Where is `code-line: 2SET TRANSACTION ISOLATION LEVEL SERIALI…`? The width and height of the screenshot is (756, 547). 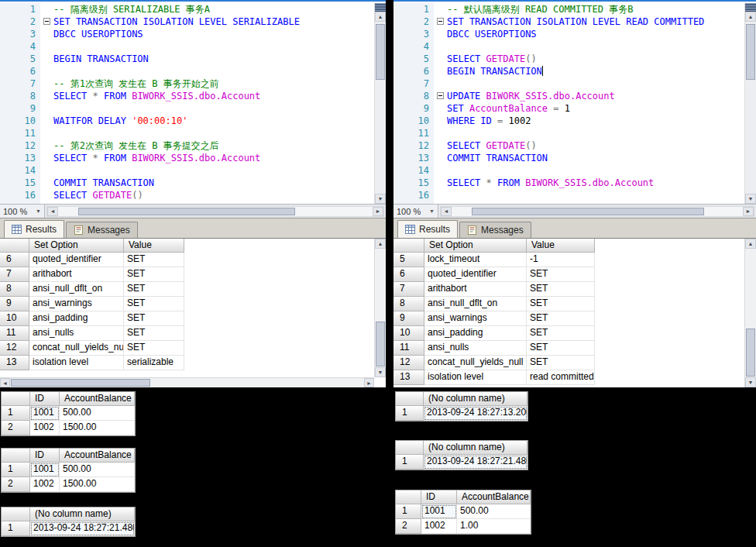
code-line: 2SET TRANSACTION ISOLATION LEVEL SERIALI… is located at coordinates (187, 22).